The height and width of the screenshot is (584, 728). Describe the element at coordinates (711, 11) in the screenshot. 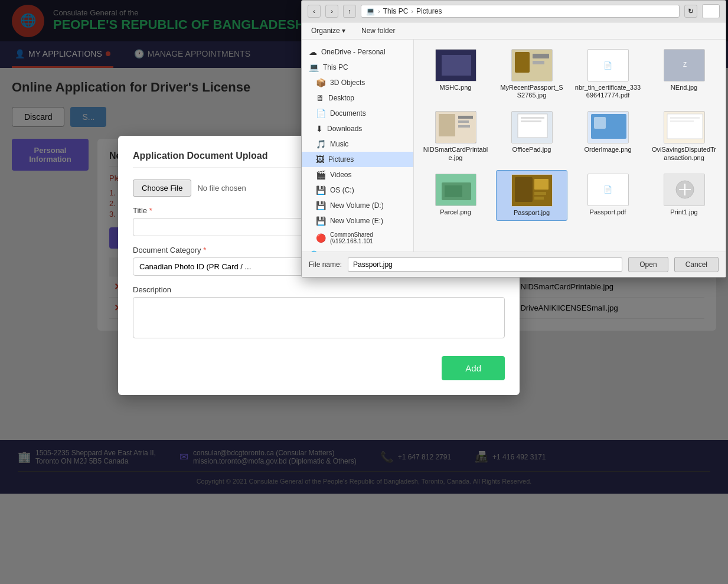

I see `fd-search-box` at that location.